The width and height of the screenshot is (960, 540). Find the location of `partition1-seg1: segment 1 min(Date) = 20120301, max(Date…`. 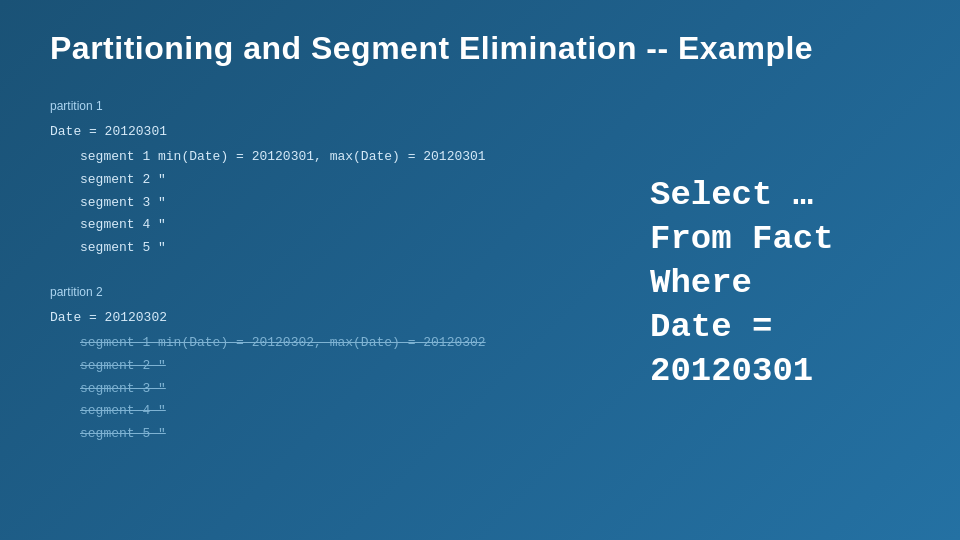

partition1-seg1: segment 1 min(Date) = 20120301, max(Date… is located at coordinates (330, 158).